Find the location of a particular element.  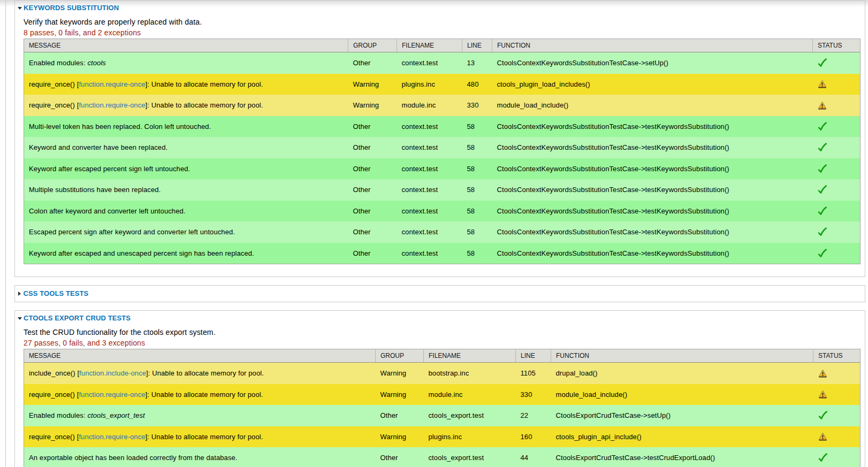

message-text: include_once() [ is located at coordinates (54, 373).